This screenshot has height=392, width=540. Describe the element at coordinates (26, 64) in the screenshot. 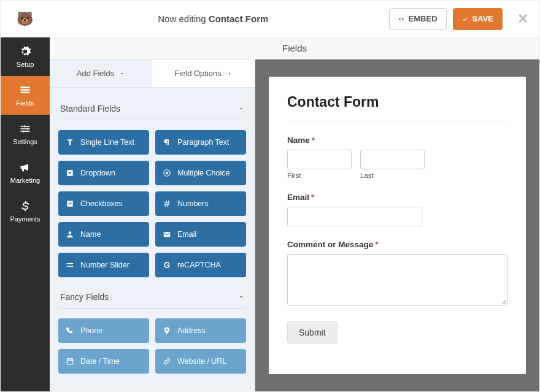

I see `nav-label: Setup` at that location.